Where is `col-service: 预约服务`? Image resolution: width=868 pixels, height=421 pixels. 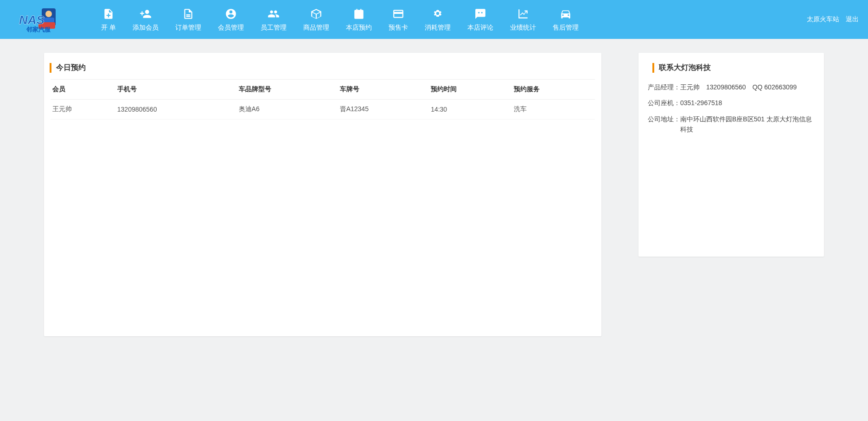 col-service: 预约服务 is located at coordinates (554, 90).